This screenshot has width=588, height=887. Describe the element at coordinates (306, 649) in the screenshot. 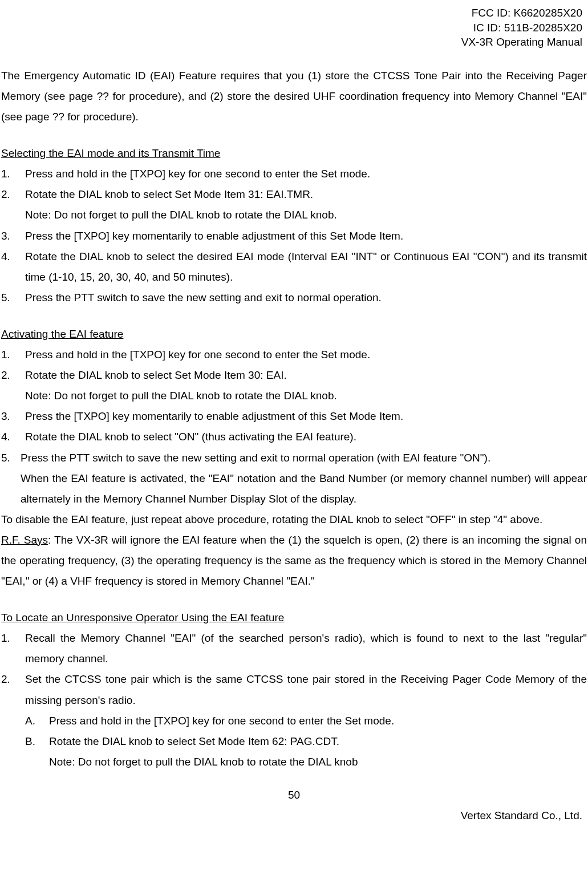

I see `list-text: Recall the Memory Channel "EAI" (of the …` at that location.